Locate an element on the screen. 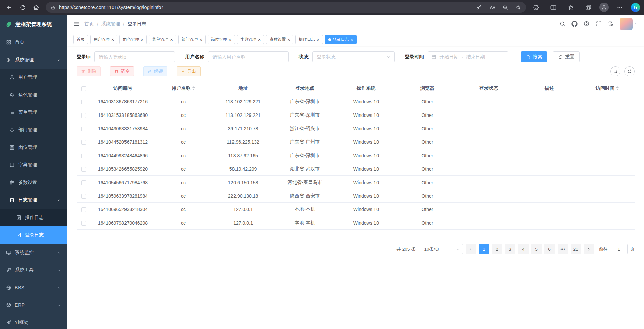  prev-page-button is located at coordinates (471, 249).